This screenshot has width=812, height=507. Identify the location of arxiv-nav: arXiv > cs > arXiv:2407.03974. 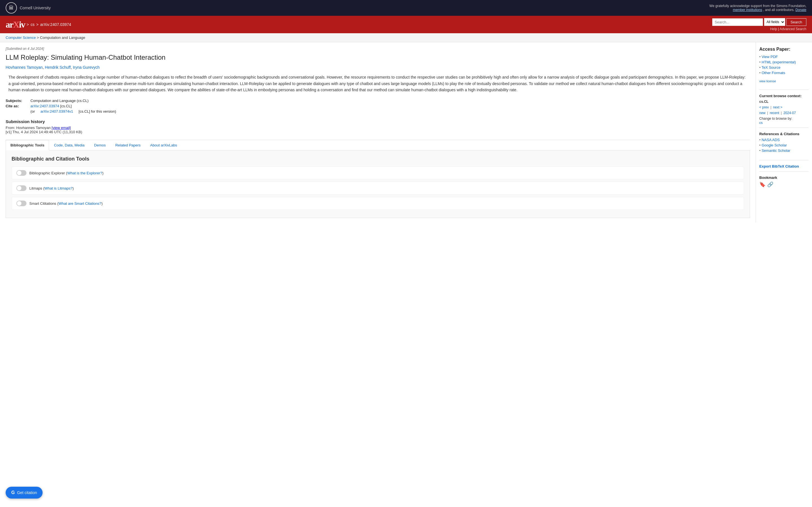
(38, 25).